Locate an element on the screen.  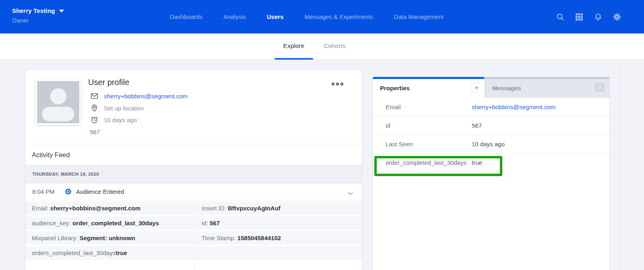
top-navbar: Sherry Testing Owner Dashboards Analysis… is located at coordinates (322, 17).